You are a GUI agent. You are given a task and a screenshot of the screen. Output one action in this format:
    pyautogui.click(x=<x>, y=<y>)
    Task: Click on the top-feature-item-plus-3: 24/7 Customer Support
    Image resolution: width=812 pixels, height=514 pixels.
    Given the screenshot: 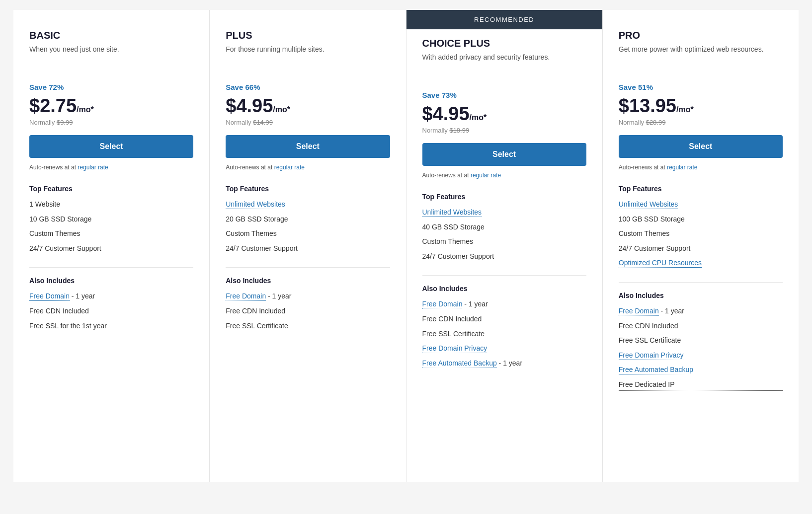 What is the action you would take?
    pyautogui.click(x=308, y=249)
    